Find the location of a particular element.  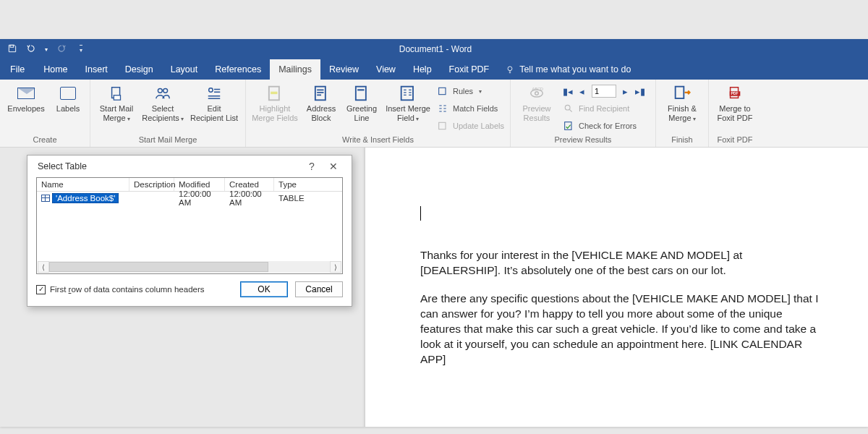

rules-button: Rules▾ is located at coordinates (470, 91).